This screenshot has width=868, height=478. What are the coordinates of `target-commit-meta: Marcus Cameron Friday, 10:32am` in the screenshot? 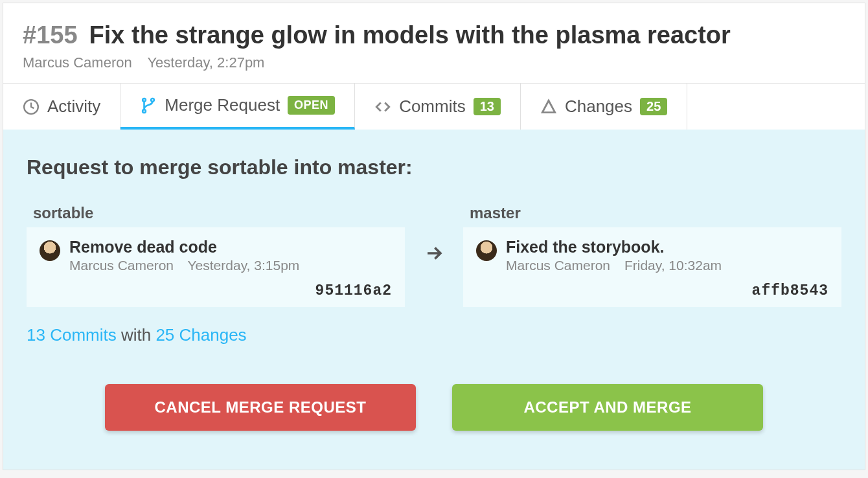 It's located at (667, 266).